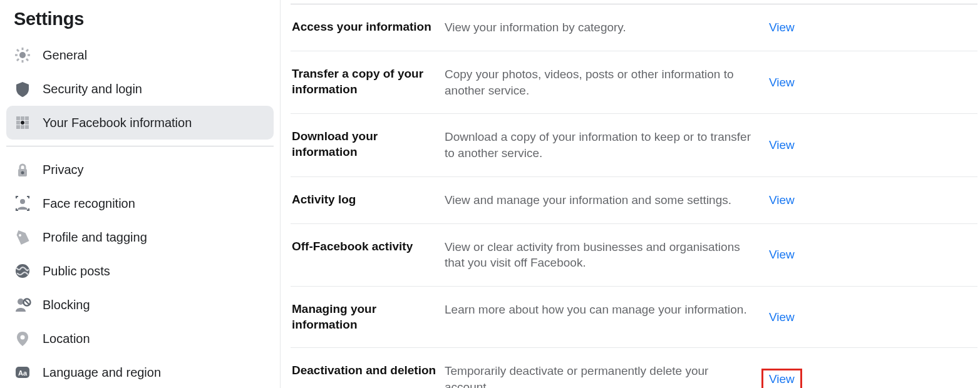 This screenshot has width=980, height=388. I want to click on setting-row-description: View your information by category., so click(604, 28).